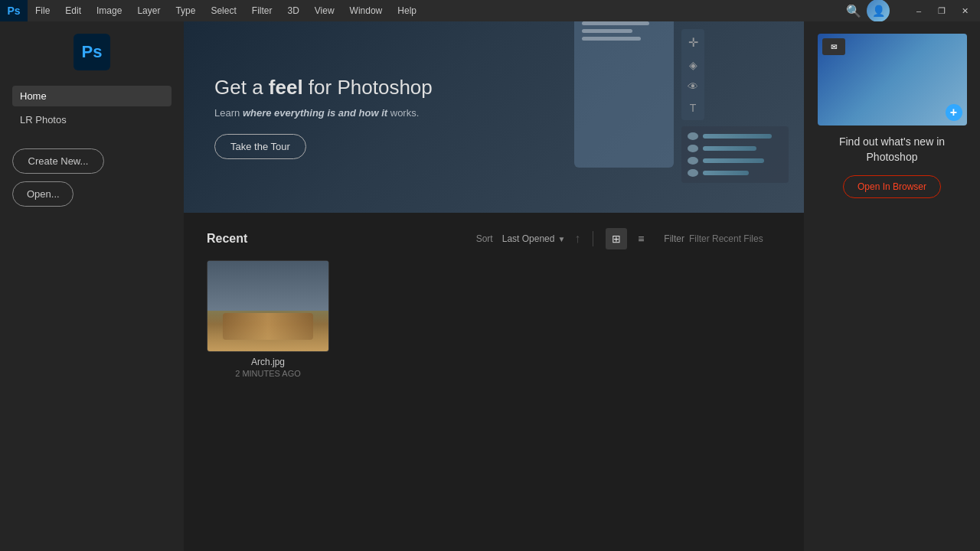 The width and height of the screenshot is (980, 551). Describe the element at coordinates (494, 319) in the screenshot. I see `recent-files: Arch.jpg 2 MINUTES AGO` at that location.